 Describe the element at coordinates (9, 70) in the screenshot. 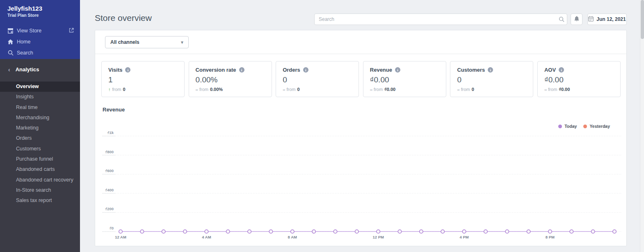

I see `chevron-left-icon: ‹` at that location.